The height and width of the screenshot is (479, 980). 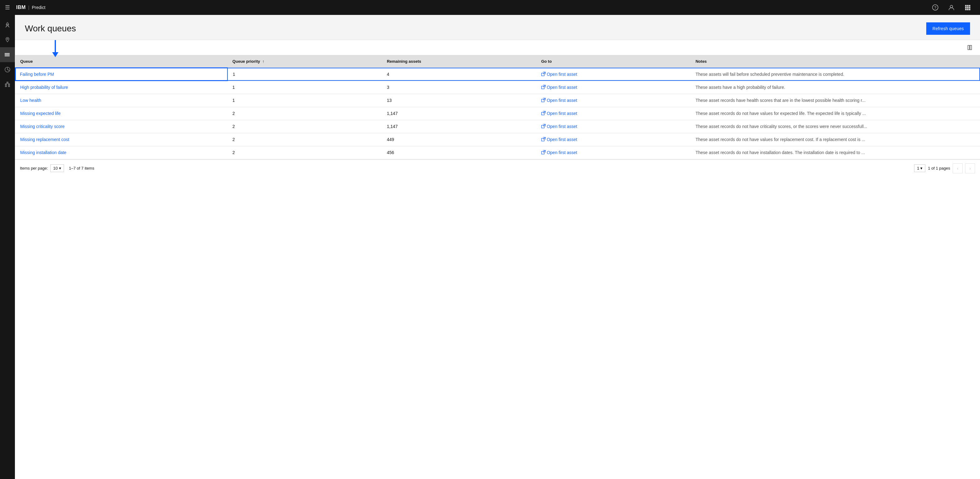 I want to click on prev-page-button: ‹, so click(x=958, y=168).